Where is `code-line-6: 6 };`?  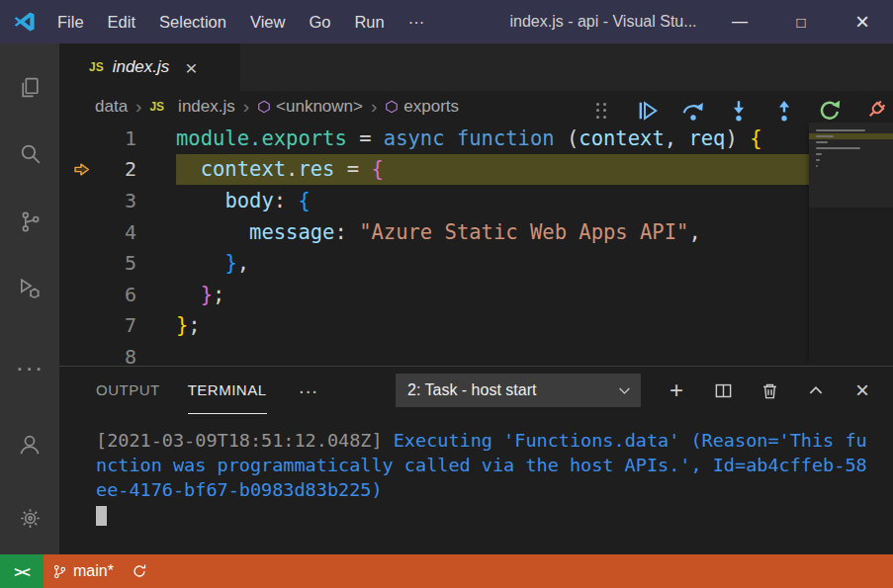 code-line-6: 6 }; is located at coordinates (477, 294).